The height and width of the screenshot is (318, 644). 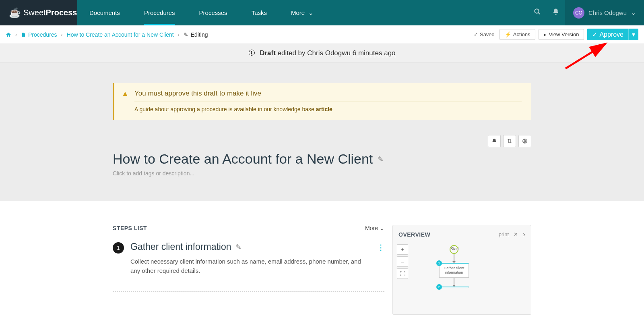 I want to click on view-version-label: View Version, so click(x=564, y=35).